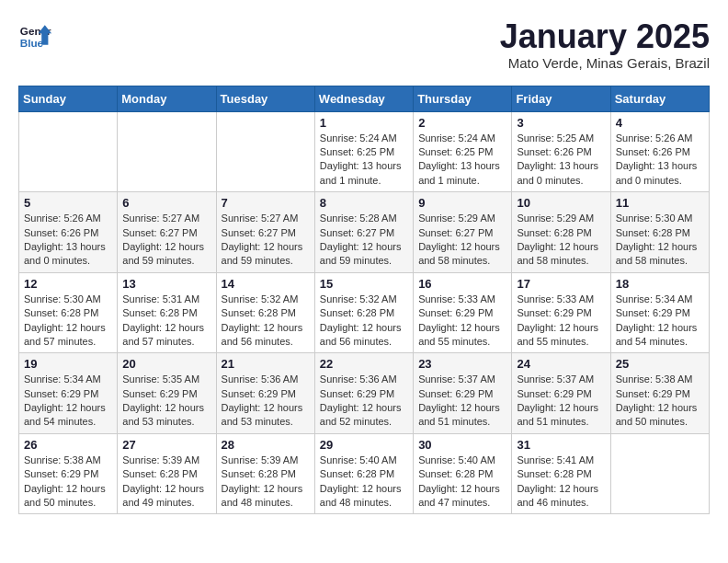 This screenshot has width=728, height=563. I want to click on calendar-subtitle: Mato Verde, Minas Gerais, Brazil, so click(605, 63).